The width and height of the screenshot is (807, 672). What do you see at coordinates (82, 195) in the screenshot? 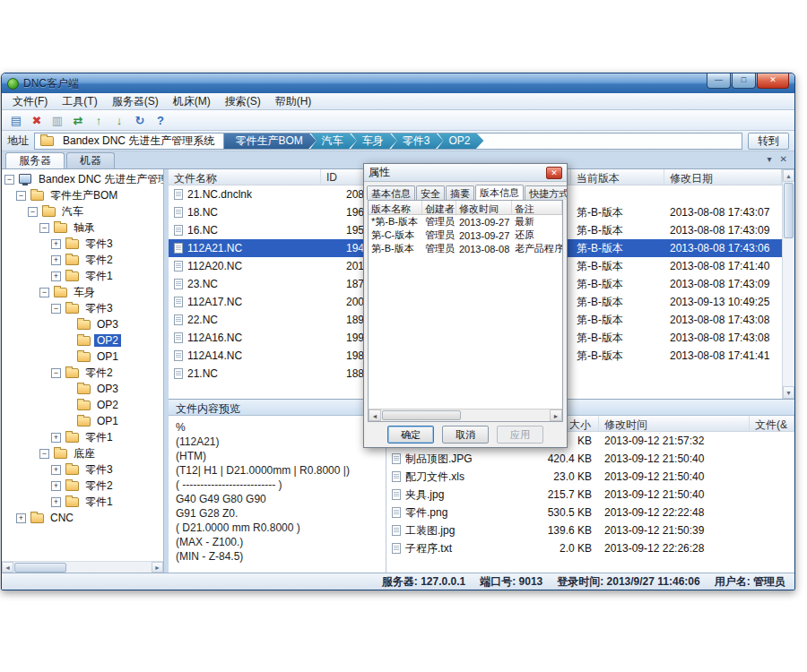
I see `tree-item: − 零件生产BOM` at bounding box center [82, 195].